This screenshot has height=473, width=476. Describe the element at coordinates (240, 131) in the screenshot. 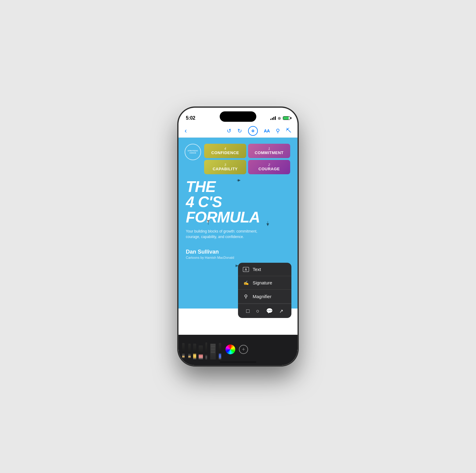

I see `redo-button: ↻` at that location.